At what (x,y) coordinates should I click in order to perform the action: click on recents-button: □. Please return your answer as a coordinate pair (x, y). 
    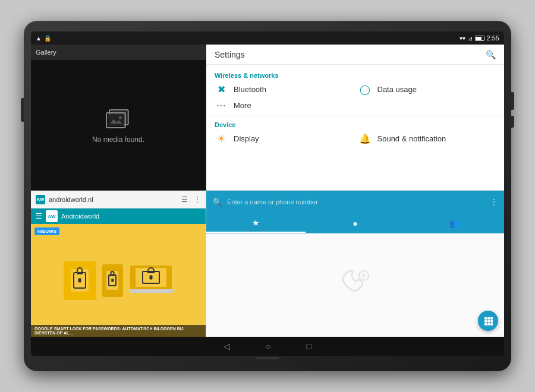
    Looking at the image, I should click on (309, 346).